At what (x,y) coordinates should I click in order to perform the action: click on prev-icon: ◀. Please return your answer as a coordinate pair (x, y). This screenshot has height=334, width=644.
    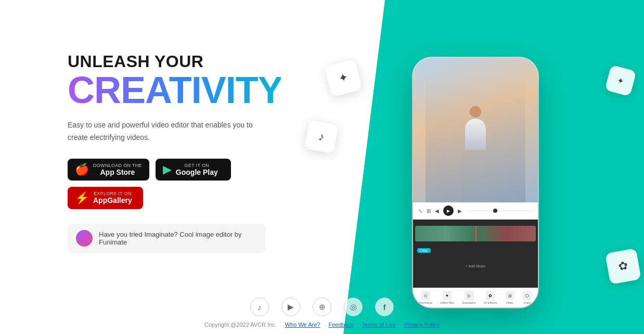
    Looking at the image, I should click on (437, 211).